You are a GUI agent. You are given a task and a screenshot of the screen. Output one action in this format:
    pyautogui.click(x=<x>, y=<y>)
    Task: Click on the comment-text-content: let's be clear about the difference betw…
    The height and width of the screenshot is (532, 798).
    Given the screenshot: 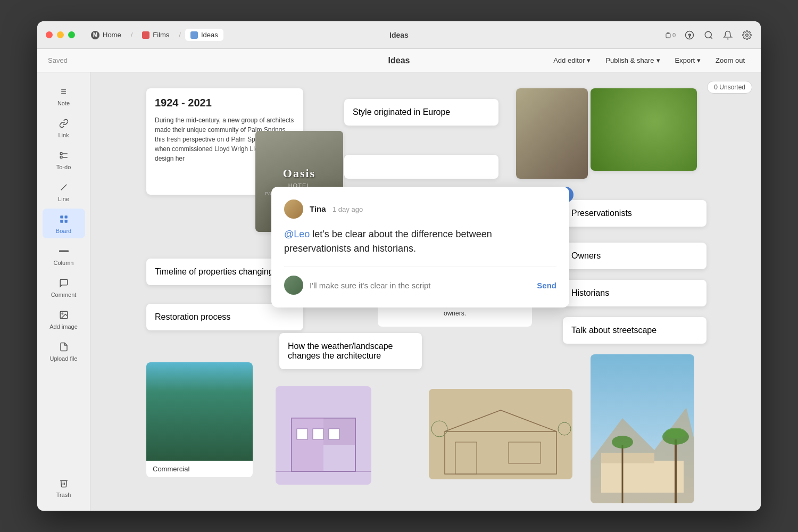 What is the action you would take?
    pyautogui.click(x=388, y=242)
    